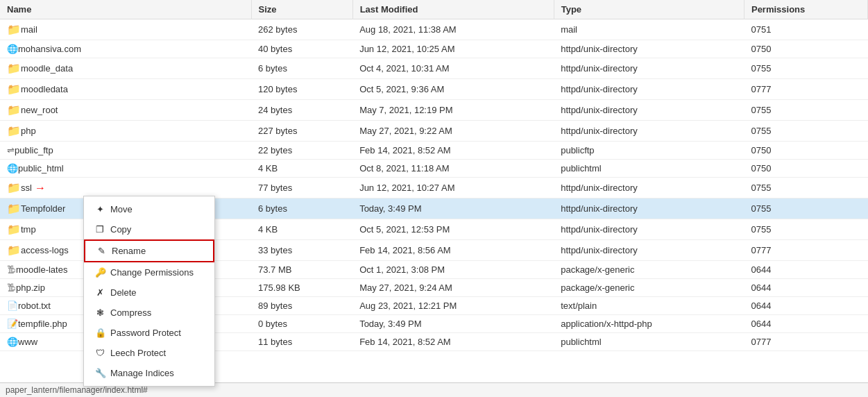 The height and width of the screenshot is (397, 868). Describe the element at coordinates (149, 229) in the screenshot. I see `context-menu-item-copy: ❐ Copy` at that location.